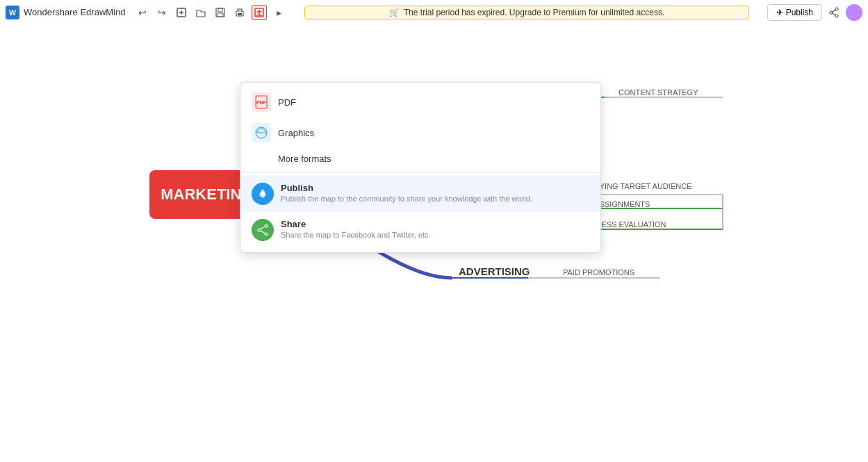  I want to click on open-button, so click(201, 13).